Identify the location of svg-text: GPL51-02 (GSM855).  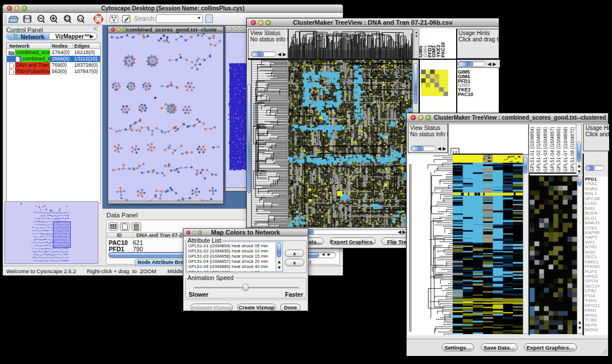
(538, 150).